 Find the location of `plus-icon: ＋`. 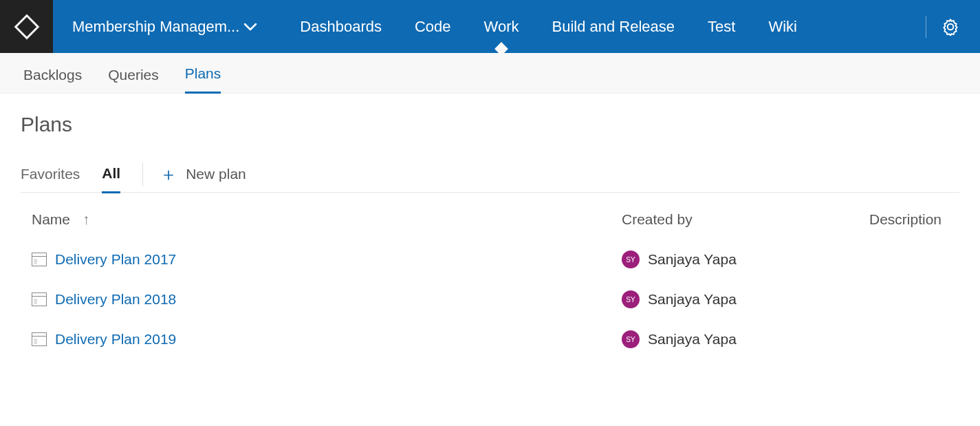

plus-icon: ＋ is located at coordinates (168, 174).